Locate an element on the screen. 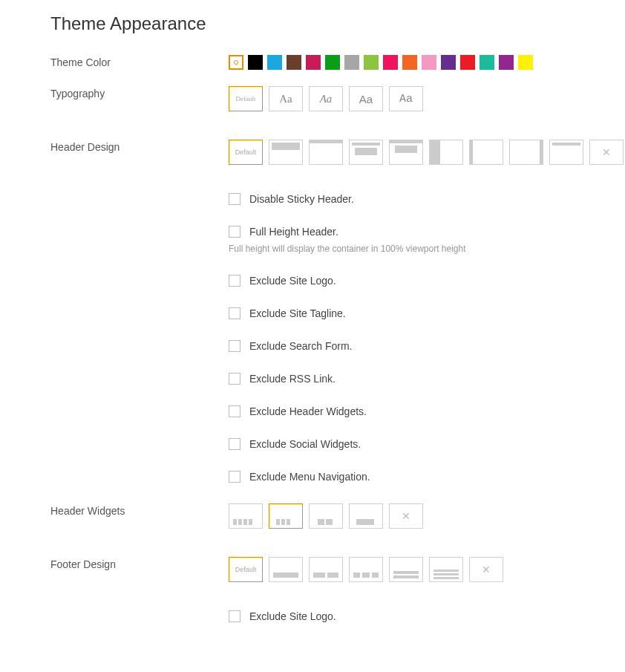 This screenshot has width=625, height=672. checkbox-label: Disable Sticky Header. is located at coordinates (301, 199).